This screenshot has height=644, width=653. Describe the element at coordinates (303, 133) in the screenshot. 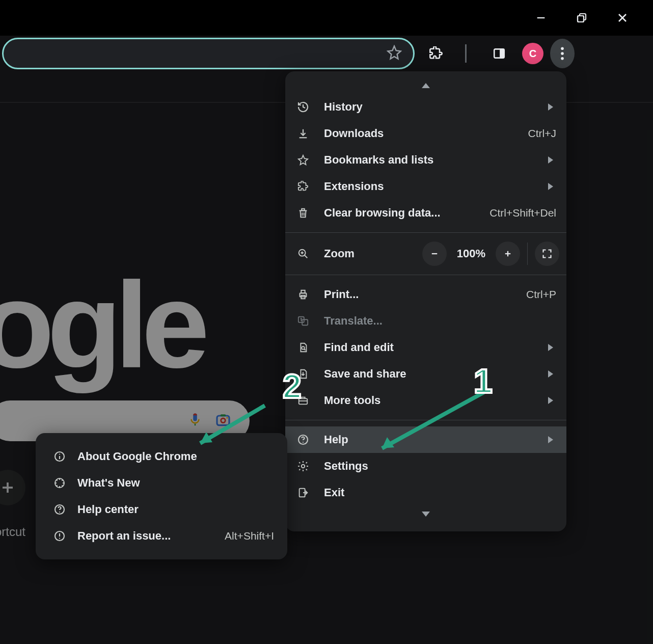

I see `download-icon` at that location.